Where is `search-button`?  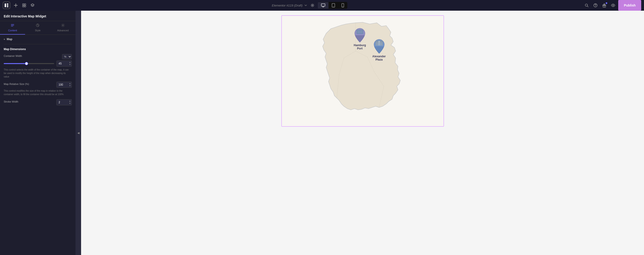 search-button is located at coordinates (586, 5).